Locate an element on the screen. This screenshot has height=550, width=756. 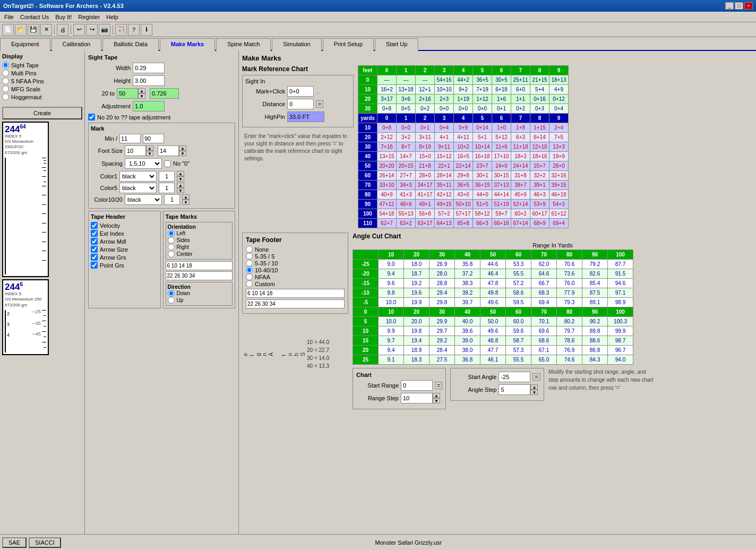
menu-file: File is located at coordinates (9, 17).